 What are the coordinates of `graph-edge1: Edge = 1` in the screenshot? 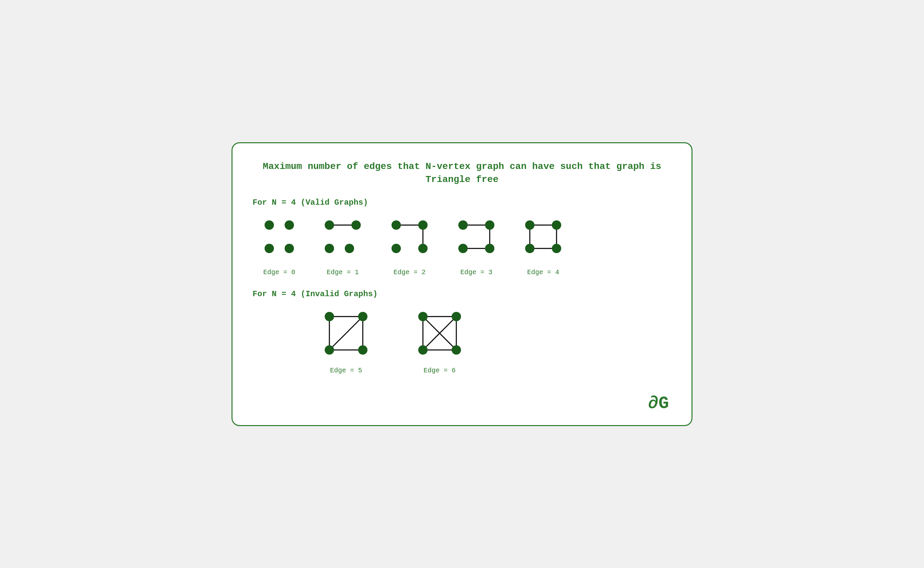 It's located at (343, 246).